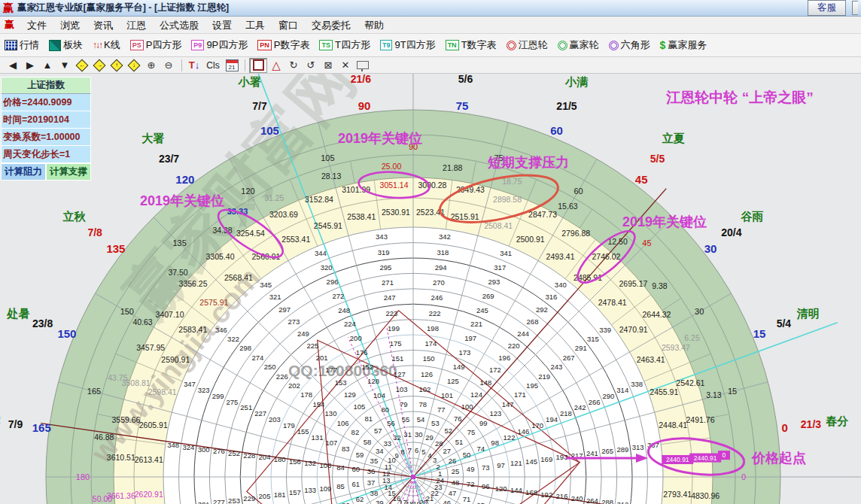 Image resolution: width=861 pixels, height=504 pixels. What do you see at coordinates (107, 45) in the screenshot?
I see `toolbar-item-K线: ↑↓↑K线` at bounding box center [107, 45].